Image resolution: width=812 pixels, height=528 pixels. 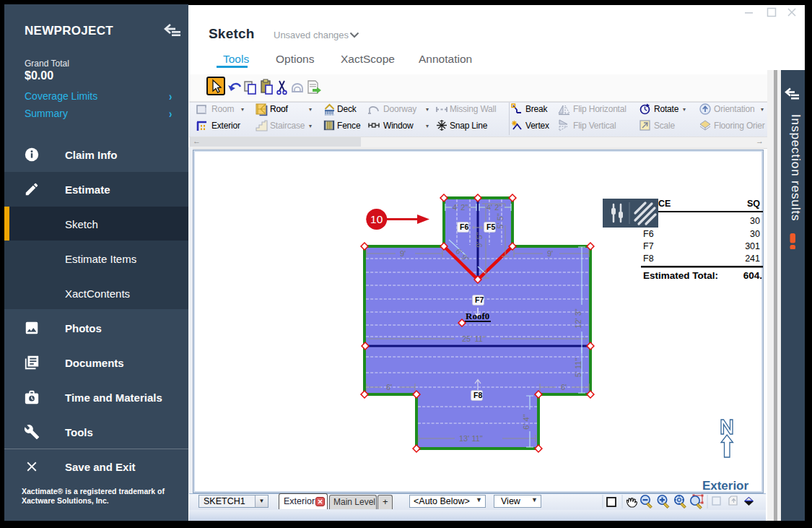 What do you see at coordinates (726, 485) in the screenshot?
I see `svg-text: Exterior` at bounding box center [726, 485].